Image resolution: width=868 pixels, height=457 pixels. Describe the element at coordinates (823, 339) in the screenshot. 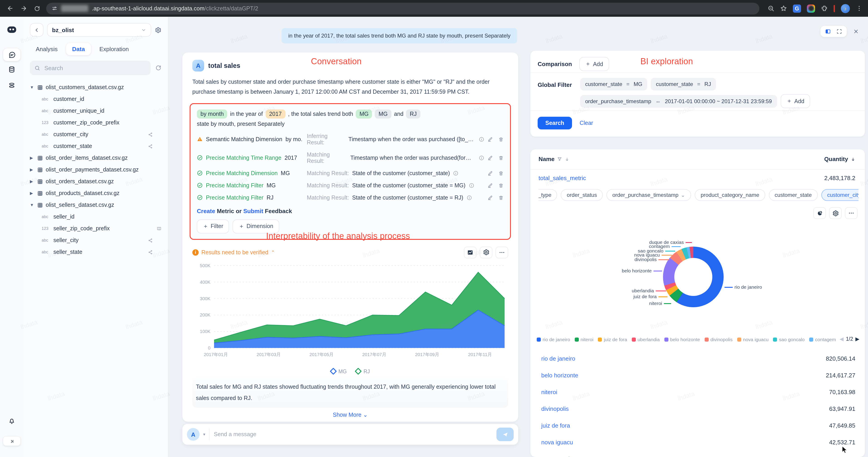

I see `donut-legend-contagem: contagem` at that location.